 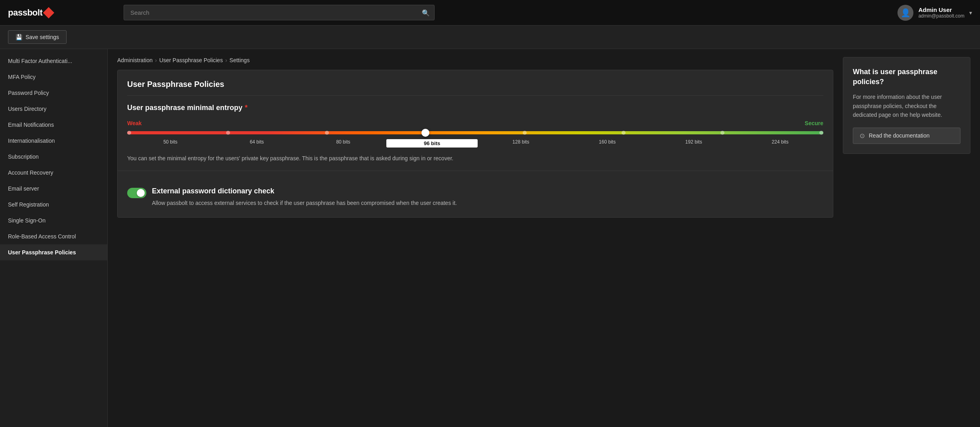 I want to click on breadcrumb-sep2: ›, so click(x=226, y=60).